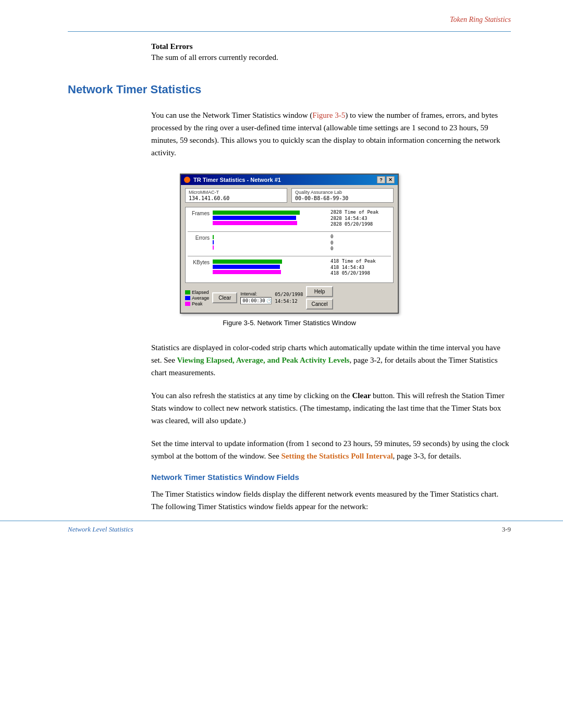 The height and width of the screenshot is (728, 563). Describe the element at coordinates (361, 213) in the screenshot. I see `frames-val1: 2828 Time of Peak` at that location.